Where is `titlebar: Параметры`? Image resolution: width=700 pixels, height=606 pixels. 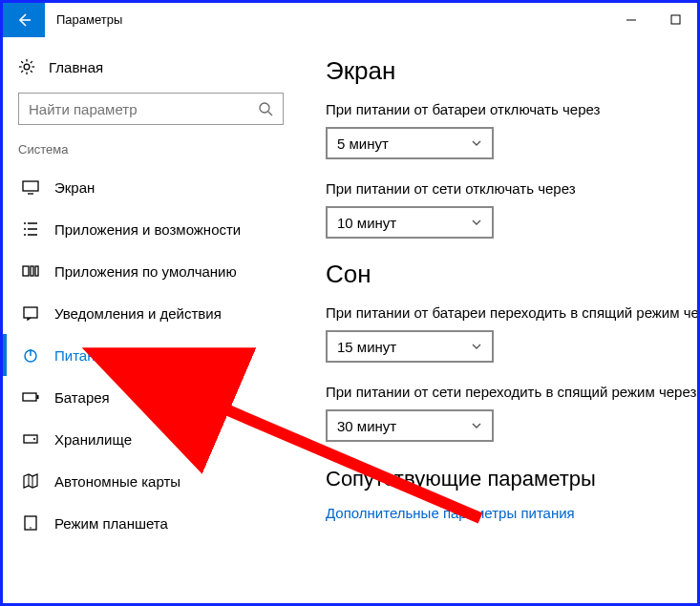
titlebar: Параметры is located at coordinates (350, 20).